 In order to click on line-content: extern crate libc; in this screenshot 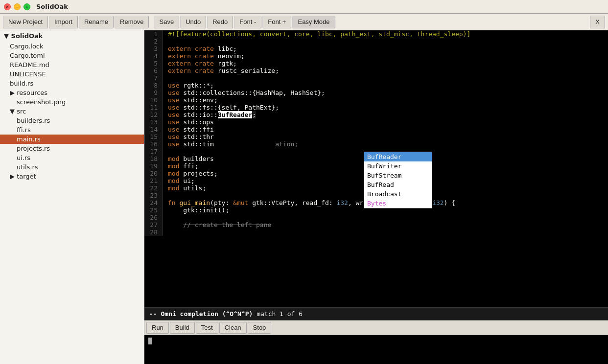, I will do `click(386, 49)`.